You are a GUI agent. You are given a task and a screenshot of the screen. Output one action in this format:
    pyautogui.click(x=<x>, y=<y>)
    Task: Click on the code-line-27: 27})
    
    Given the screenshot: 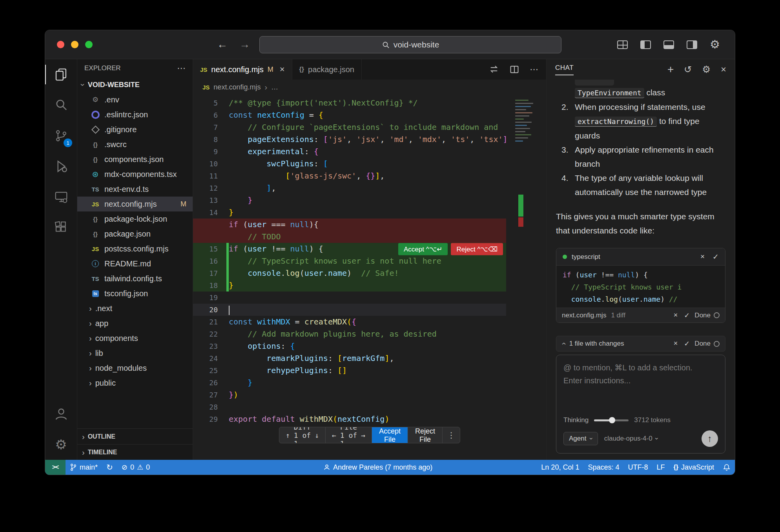 What is the action you would take?
    pyautogui.click(x=350, y=395)
    